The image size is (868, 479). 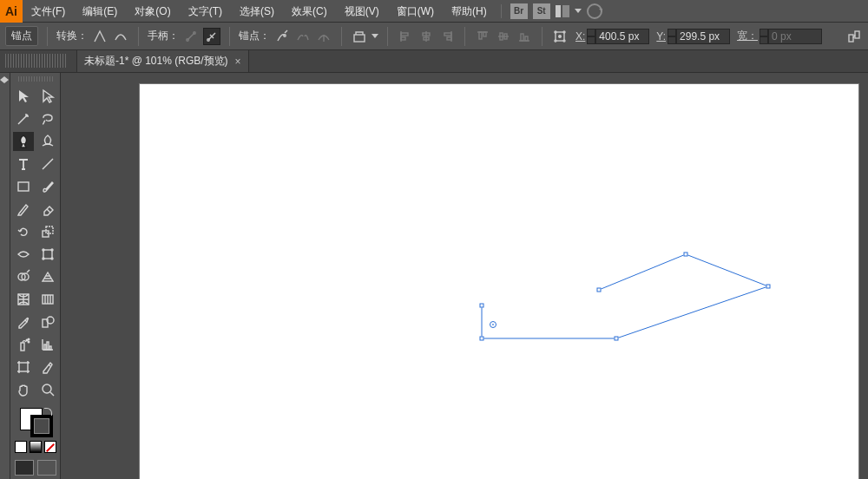 What do you see at coordinates (519, 11) in the screenshot?
I see `bridge-button: Br` at bounding box center [519, 11].